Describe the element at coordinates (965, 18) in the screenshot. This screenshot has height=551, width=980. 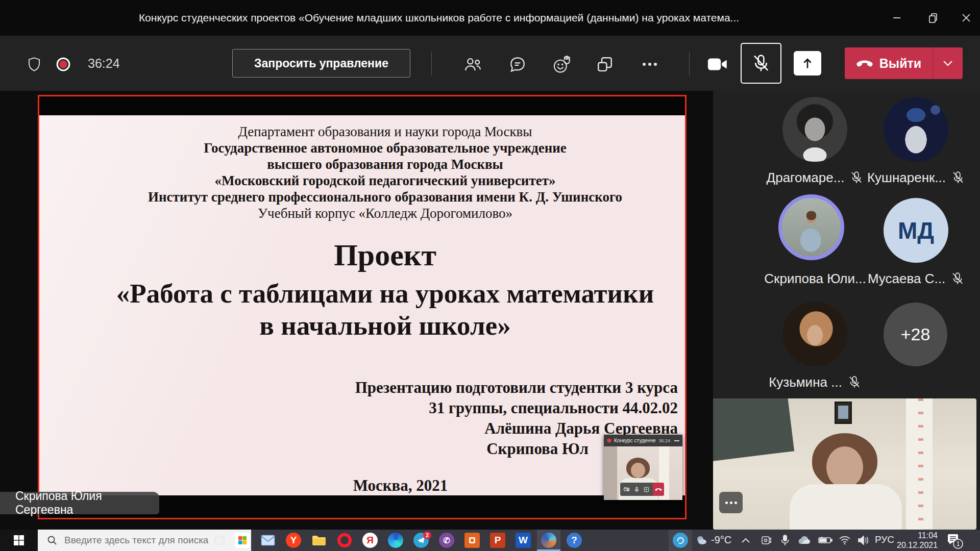
I see `close-button` at that location.